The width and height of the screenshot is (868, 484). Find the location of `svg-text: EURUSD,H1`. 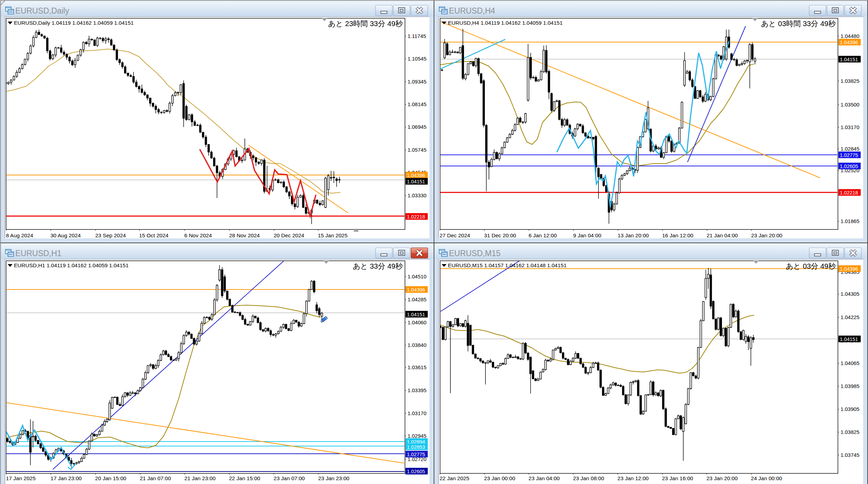

svg-text: EURUSD,H1 is located at coordinates (38, 253).